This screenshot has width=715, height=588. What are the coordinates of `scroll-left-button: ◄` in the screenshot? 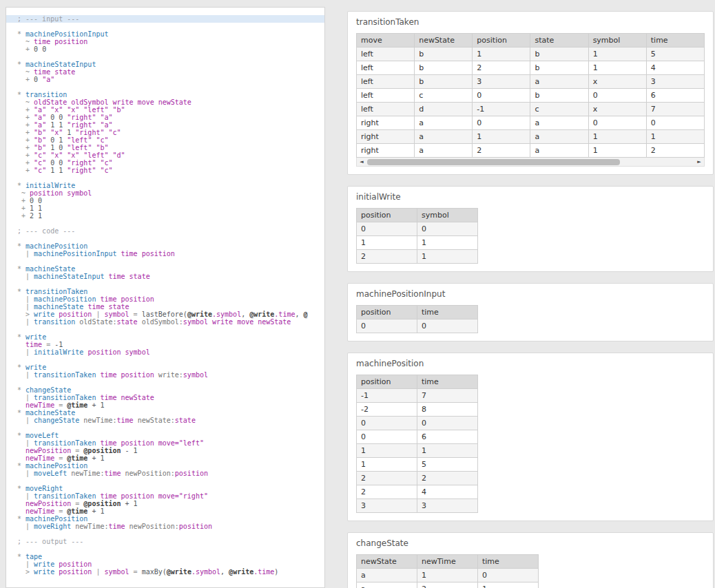 It's located at (362, 162).